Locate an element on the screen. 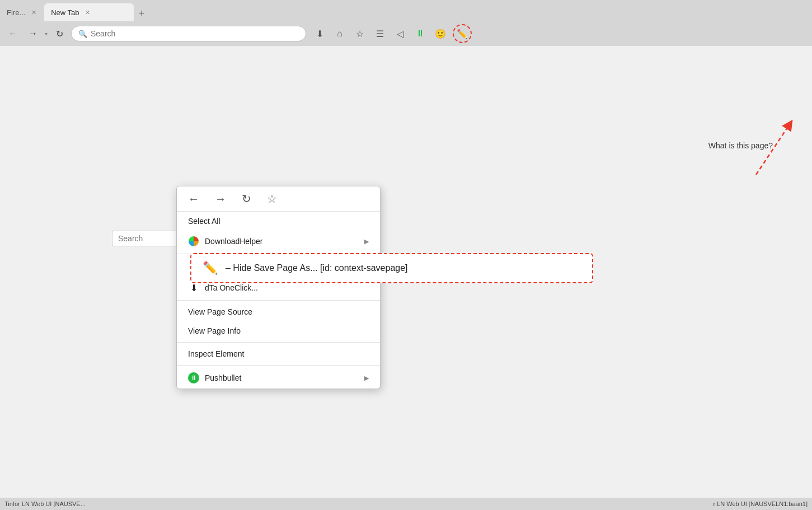 Image resolution: width=812 pixels, height=510 pixels. emoji-icon: 🙂 is located at coordinates (440, 34).